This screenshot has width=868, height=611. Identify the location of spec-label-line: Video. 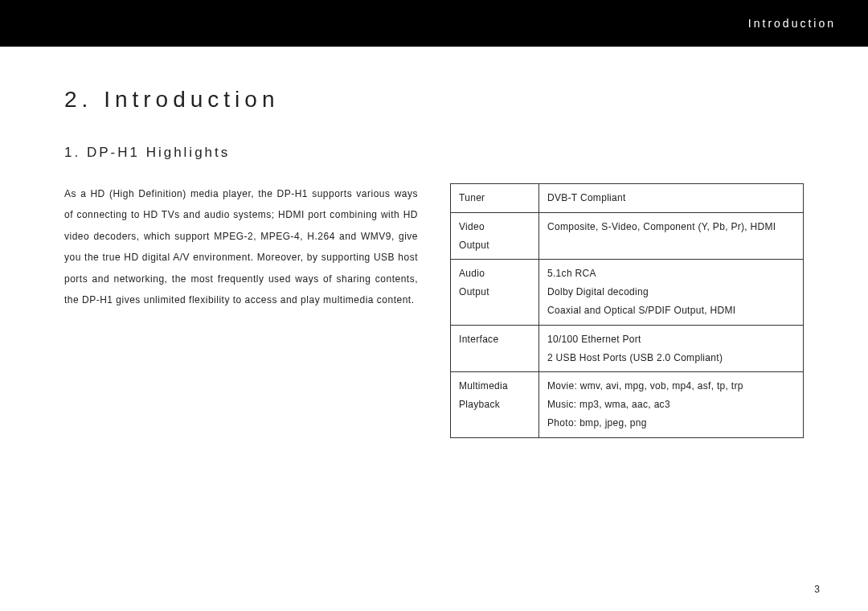
(495, 227).